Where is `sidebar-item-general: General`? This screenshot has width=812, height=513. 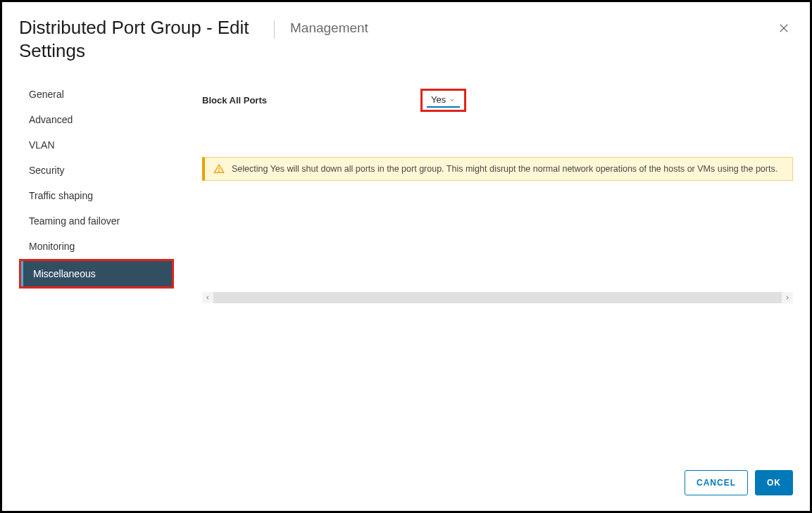
sidebar-item-general: General is located at coordinates (96, 94).